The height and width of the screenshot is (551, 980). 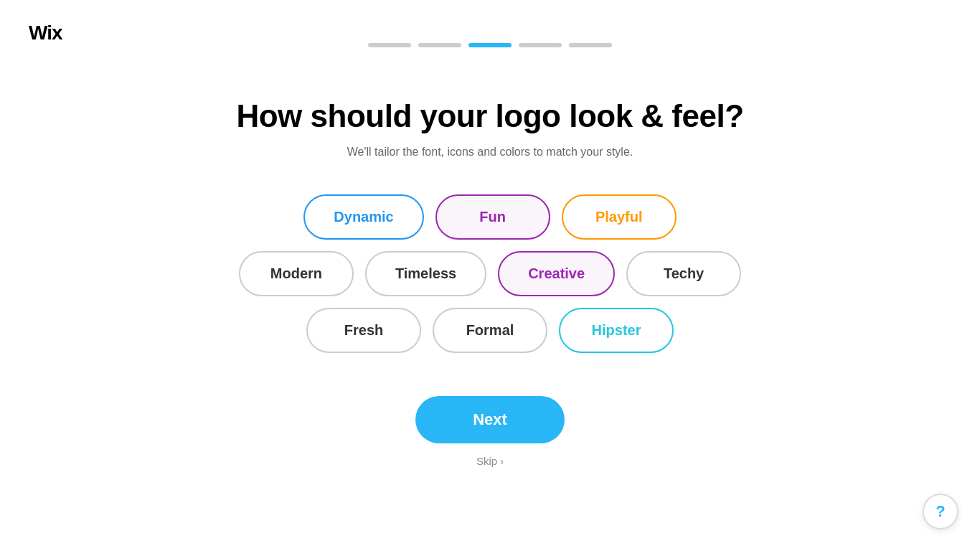 I want to click on option-dynamic: Dynamic, so click(x=363, y=217).